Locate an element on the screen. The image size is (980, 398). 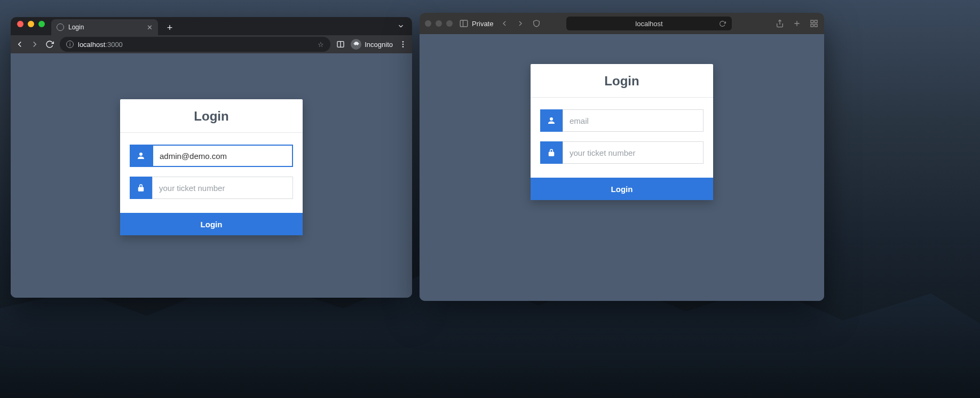
incognito-label: Incognito is located at coordinates (379, 45).